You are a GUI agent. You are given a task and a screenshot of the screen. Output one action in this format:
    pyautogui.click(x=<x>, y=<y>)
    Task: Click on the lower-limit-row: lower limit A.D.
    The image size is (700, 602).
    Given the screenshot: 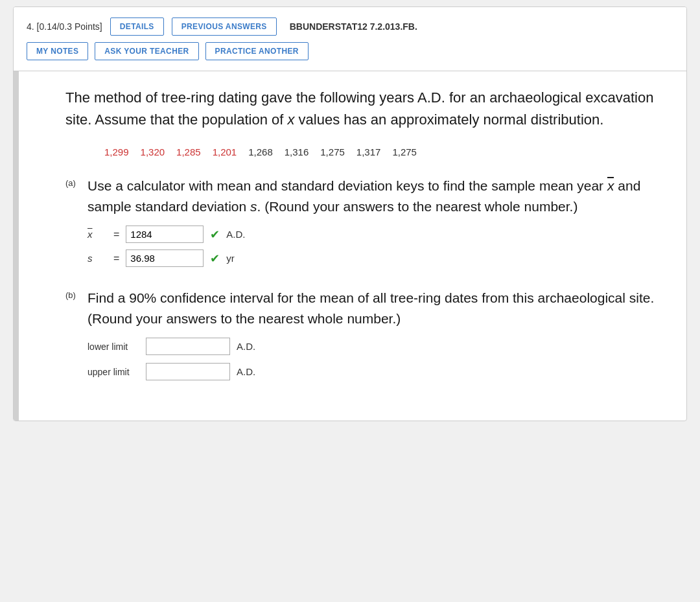 What is the action you would take?
    pyautogui.click(x=377, y=346)
    